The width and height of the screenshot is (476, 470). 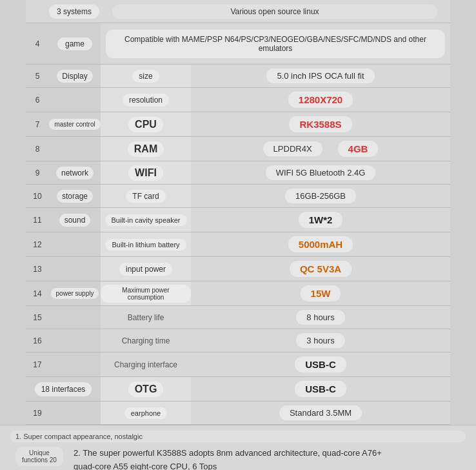 I want to click on unique-row: Unique functions 20 2. The super powerfu…, so click(x=238, y=457).